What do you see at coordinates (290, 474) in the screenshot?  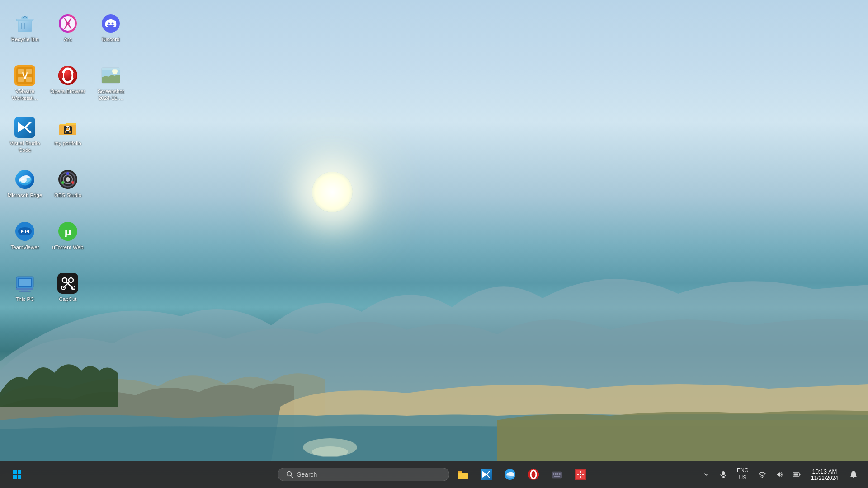 I see `search-icon` at bounding box center [290, 474].